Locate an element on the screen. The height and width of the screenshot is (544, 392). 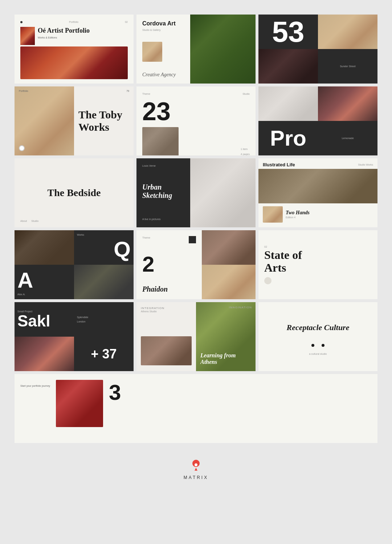
sakl-label: Splendide is located at coordinates (83, 317).